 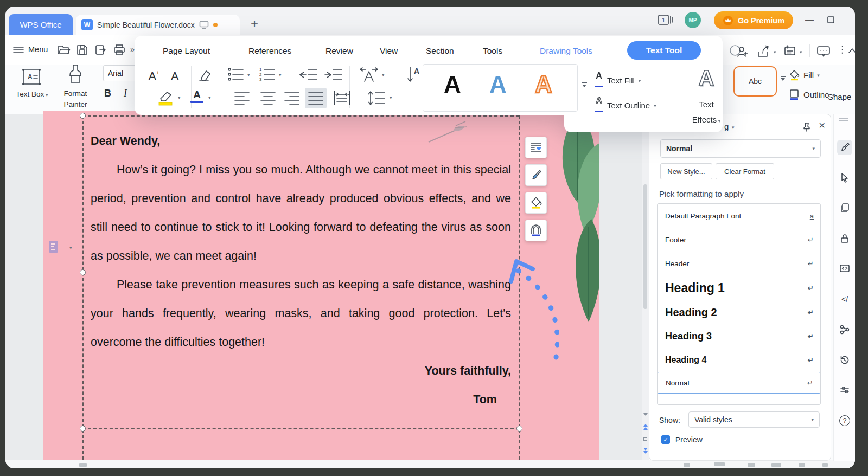 I want to click on align-center-icon, so click(x=268, y=98).